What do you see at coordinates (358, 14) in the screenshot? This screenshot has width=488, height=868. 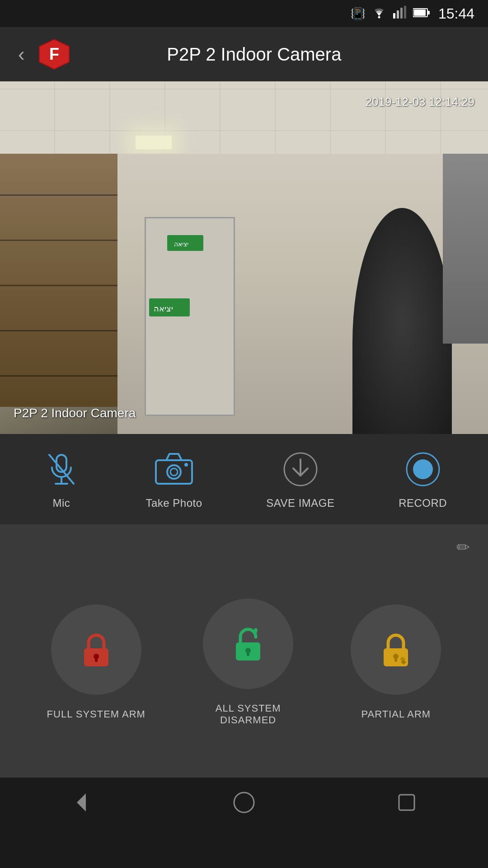 I see `vibrate-icon: 📳` at bounding box center [358, 14].